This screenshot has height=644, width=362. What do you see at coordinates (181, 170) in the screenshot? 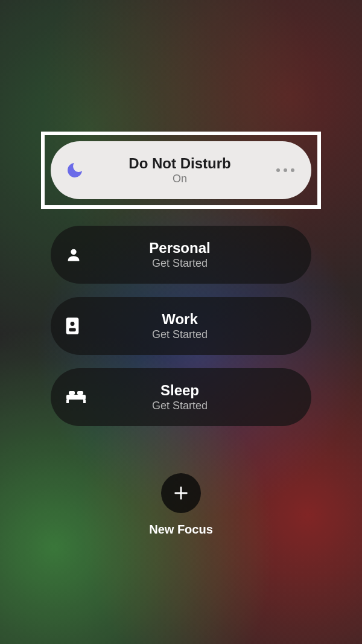
I see `focus-do-not-disturb: Do Not Disturb On` at bounding box center [181, 170].